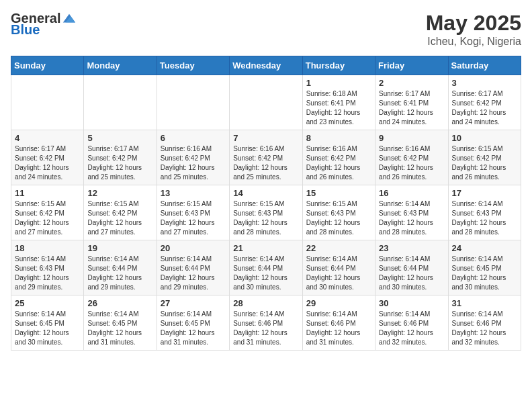 This screenshot has width=532, height=411. What do you see at coordinates (339, 193) in the screenshot?
I see `day-number: 15` at bounding box center [339, 193].